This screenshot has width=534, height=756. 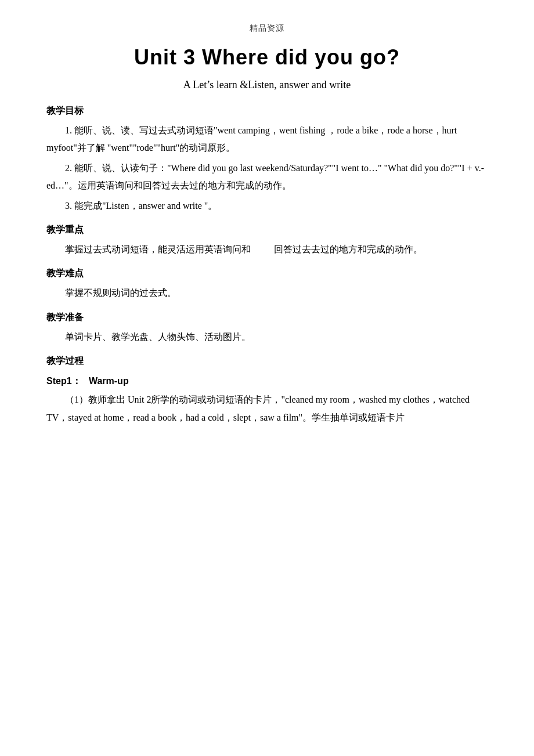 I want to click on zhunbei-content: 单词卡片、教学光盘、人物头饰、活动图片。, so click(x=267, y=337).